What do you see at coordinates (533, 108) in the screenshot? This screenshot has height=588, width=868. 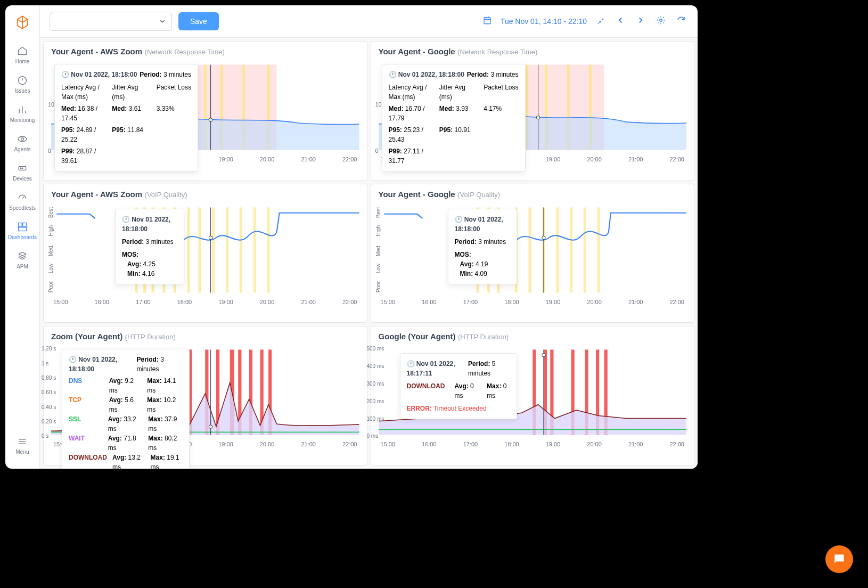 I see `chart-network-google: 100 🕐 Nov 01 2022, 18:18:00Period: 3 min…` at bounding box center [533, 108].